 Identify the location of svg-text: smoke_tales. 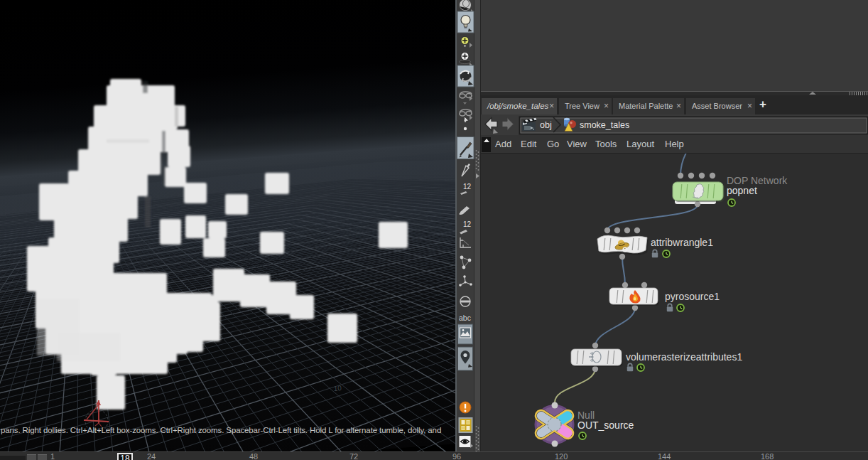
(604, 125).